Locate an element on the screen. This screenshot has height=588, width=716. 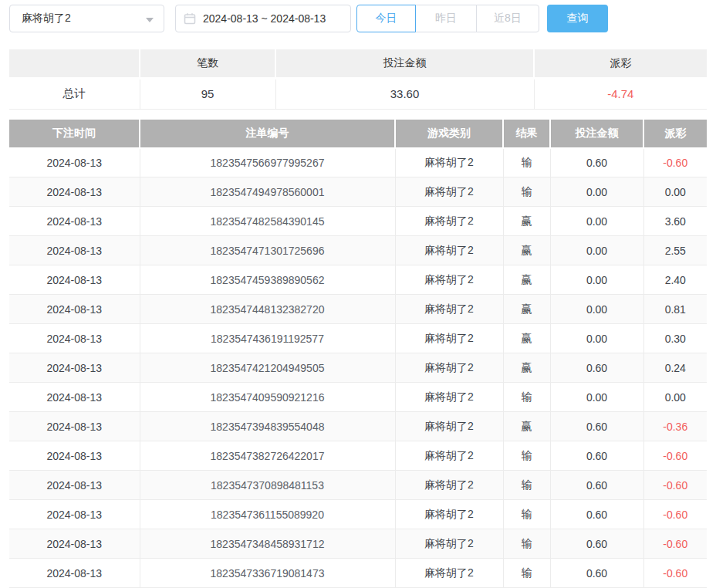
summary-header-empty is located at coordinates (74, 63).